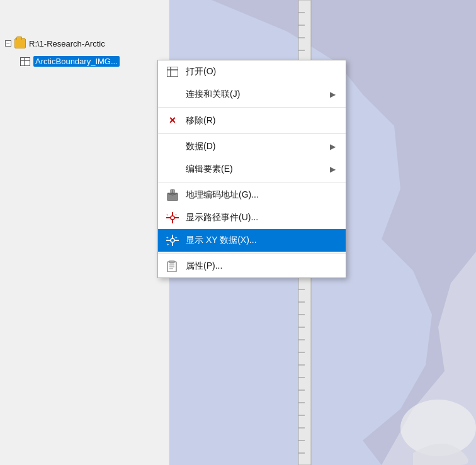 The height and width of the screenshot is (465, 476). I want to click on layer-label: ArcticBoundary_IMG..., so click(77, 62).